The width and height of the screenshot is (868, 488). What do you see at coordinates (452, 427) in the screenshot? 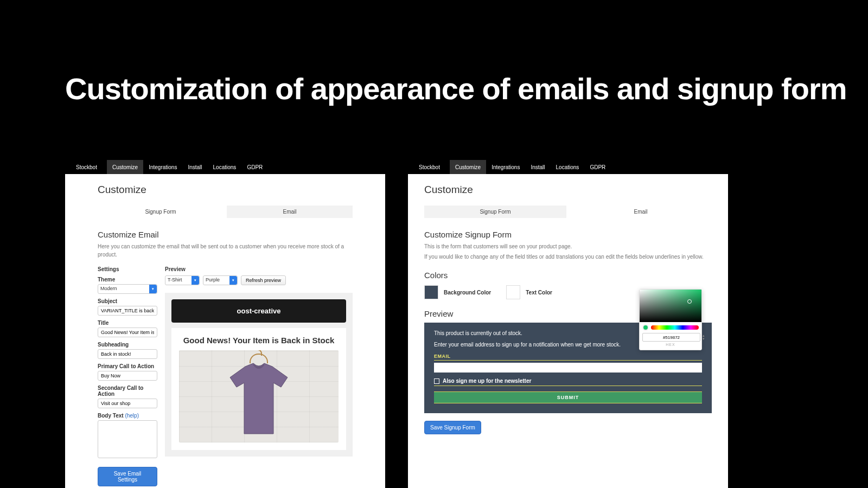
I see `save-signup-button: Save Signup Form` at bounding box center [452, 427].